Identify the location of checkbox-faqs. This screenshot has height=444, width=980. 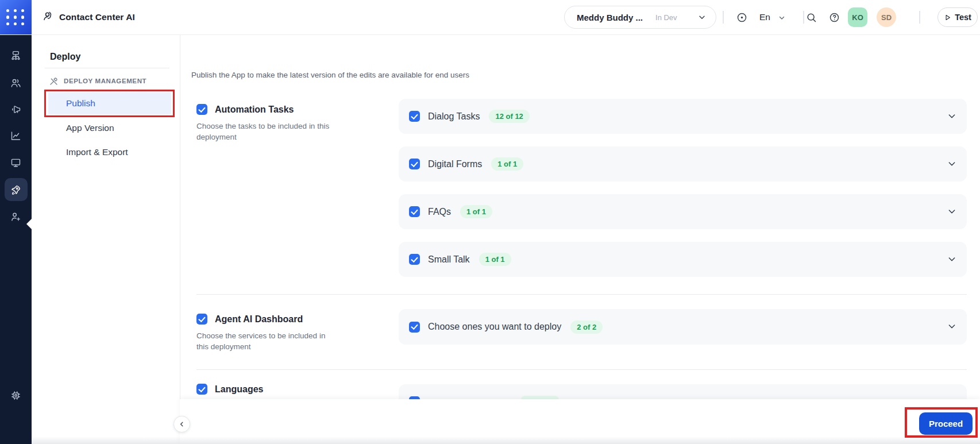
(415, 211).